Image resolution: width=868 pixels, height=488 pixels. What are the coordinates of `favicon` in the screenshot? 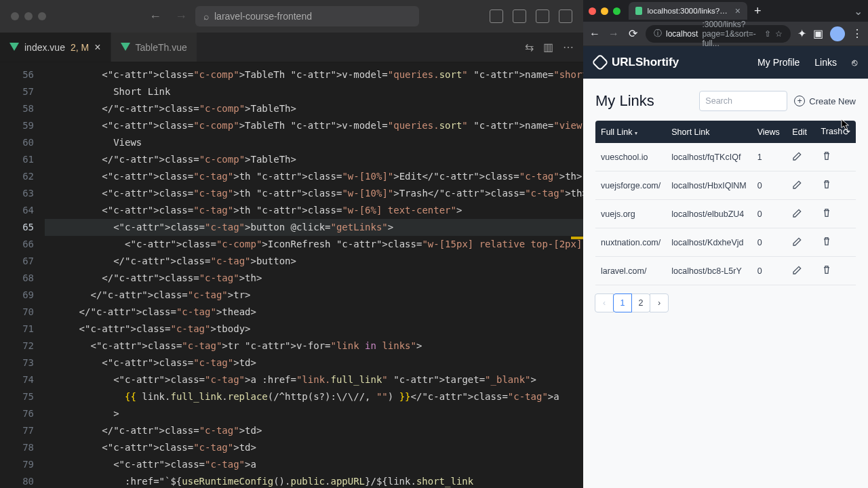 It's located at (639, 11).